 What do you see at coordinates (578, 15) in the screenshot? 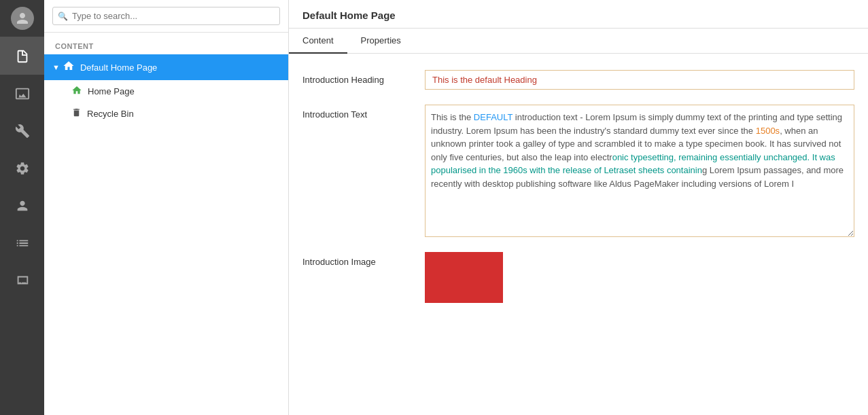
I see `page-title: Default Home Page` at bounding box center [578, 15].